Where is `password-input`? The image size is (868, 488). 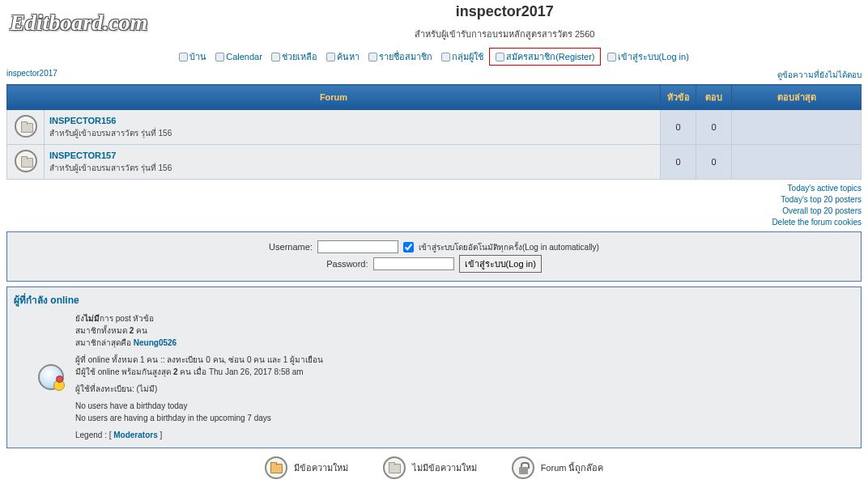 password-input is located at coordinates (414, 264).